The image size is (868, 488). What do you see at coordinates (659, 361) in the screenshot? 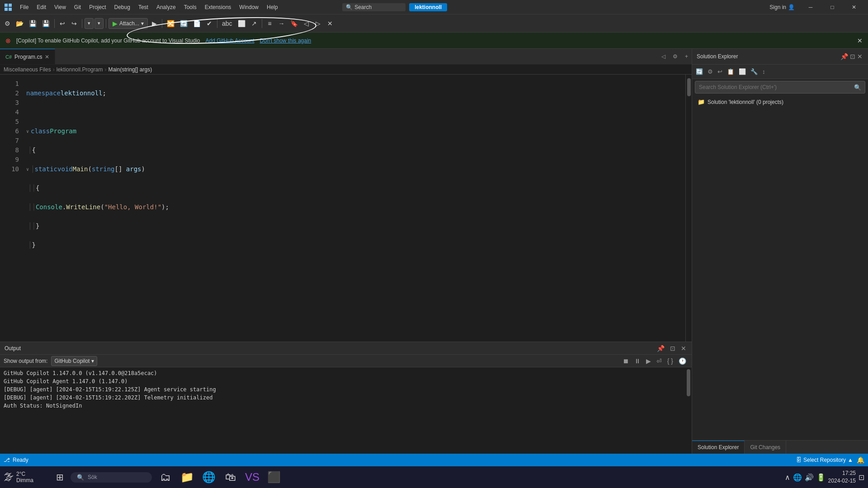
I see `output-wrap-btn: ⏎` at bounding box center [659, 361].